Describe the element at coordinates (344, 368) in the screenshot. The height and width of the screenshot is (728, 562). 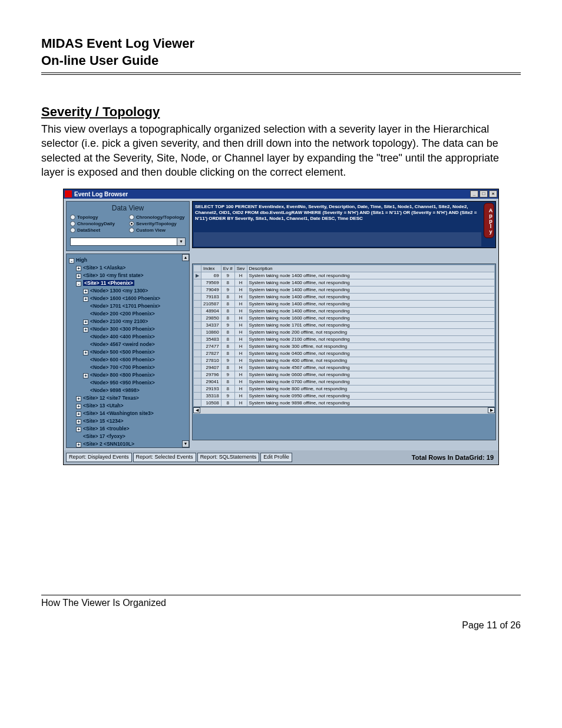
I see `table-row: 294078HSystem taking node 4567 offline, …` at that location.